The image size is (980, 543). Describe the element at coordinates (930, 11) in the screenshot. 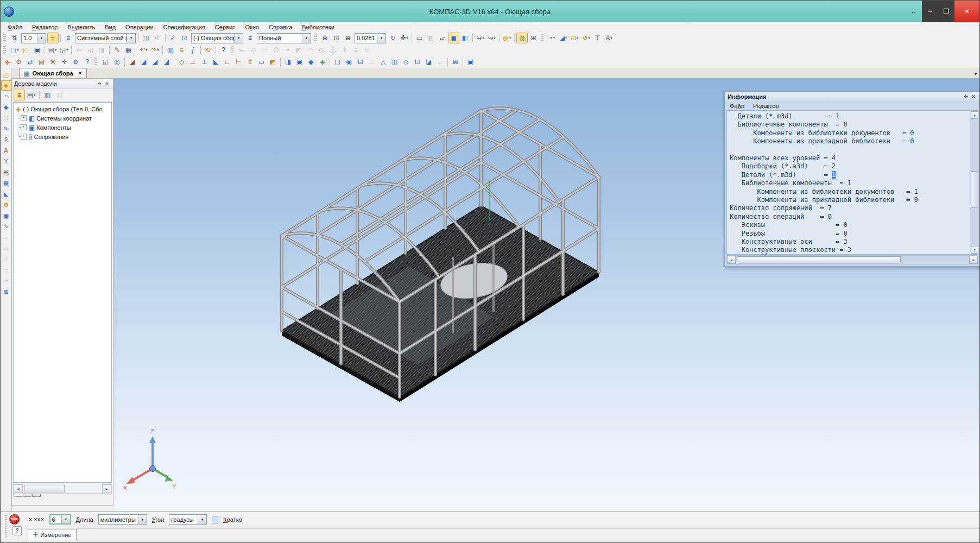

I see `minimize-button: –` at that location.